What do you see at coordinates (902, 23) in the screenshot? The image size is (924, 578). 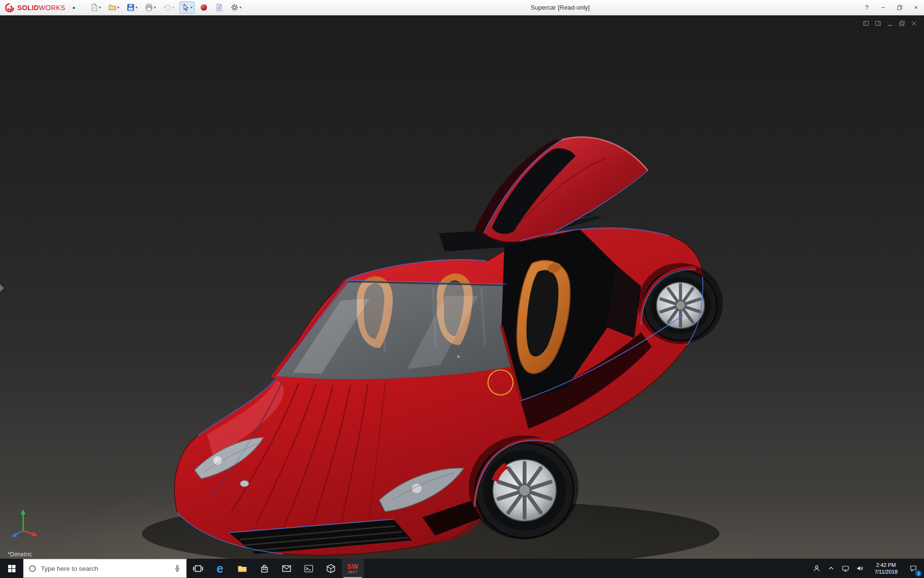 I see `restore-document-icon` at bounding box center [902, 23].